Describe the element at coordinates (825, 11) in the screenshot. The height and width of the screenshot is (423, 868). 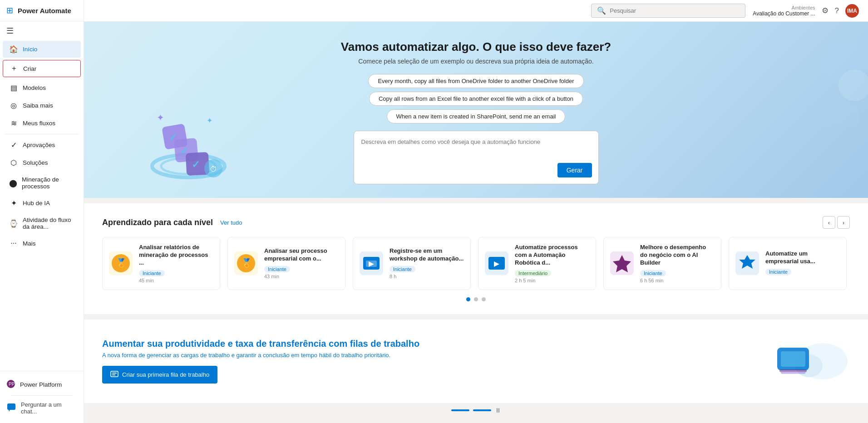
I see `settings-icon: ⚙` at that location.